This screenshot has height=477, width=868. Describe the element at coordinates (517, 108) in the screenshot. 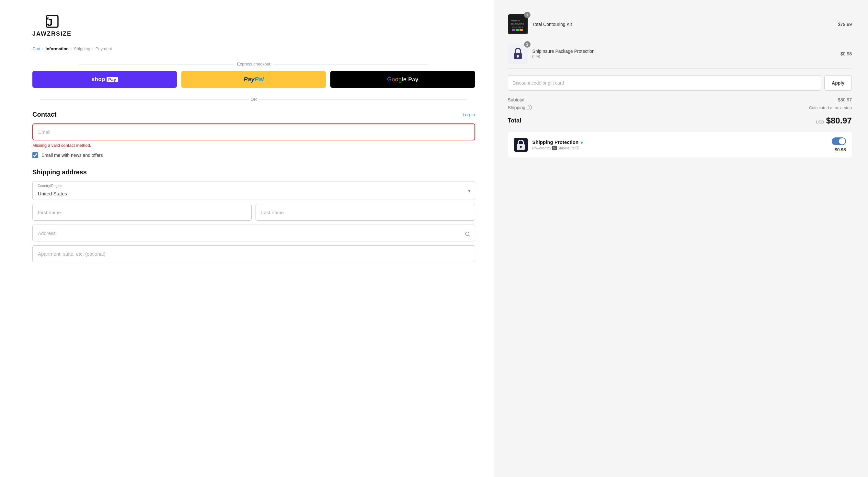

I see `shipping-label: Shipping` at that location.